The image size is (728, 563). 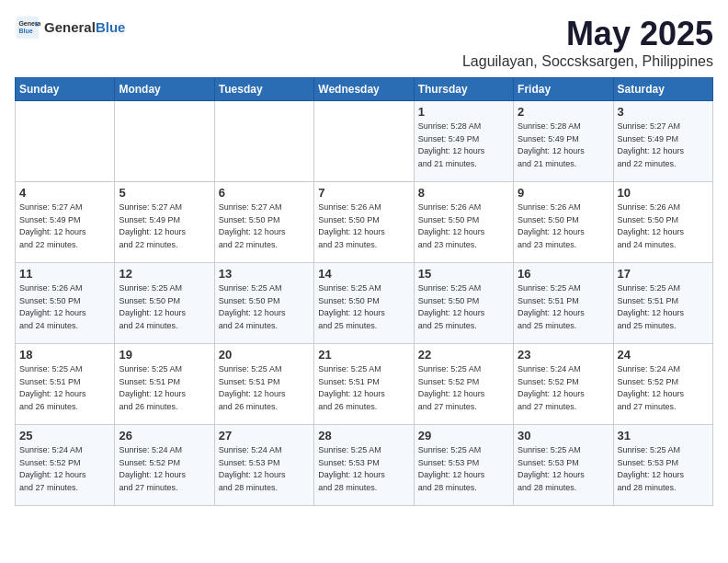 What do you see at coordinates (364, 465) in the screenshot?
I see `week-row-5: 25Sunrise: 5:24 AMSunset: 5:52 PMDayligh…` at bounding box center [364, 465].